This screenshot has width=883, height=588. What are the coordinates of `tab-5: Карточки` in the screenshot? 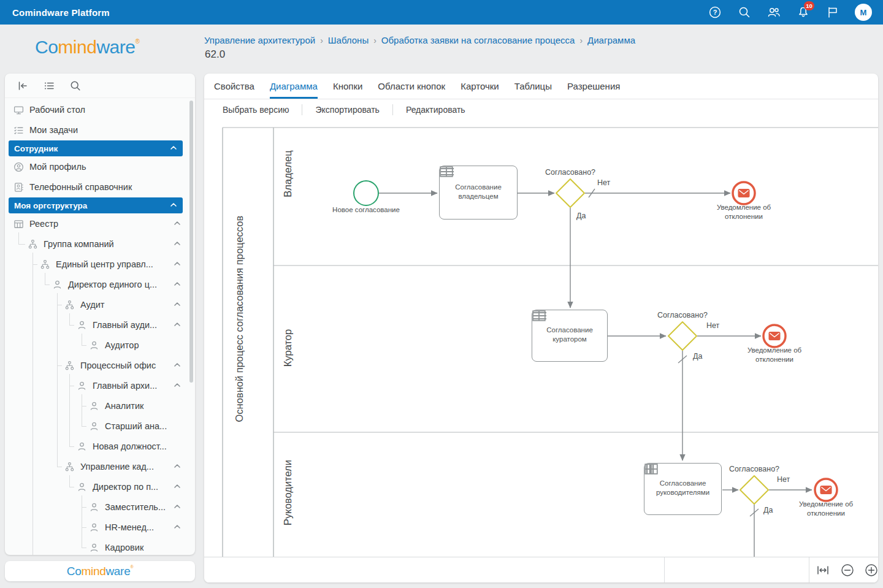 It's located at (480, 86).